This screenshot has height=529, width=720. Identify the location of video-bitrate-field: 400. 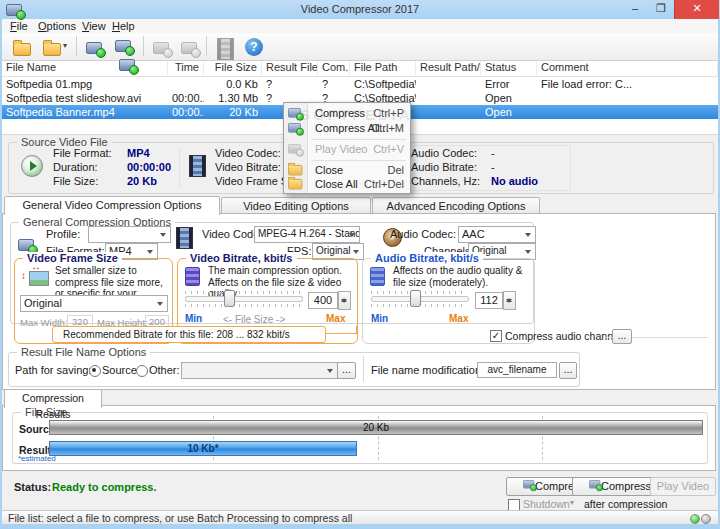
(323, 300).